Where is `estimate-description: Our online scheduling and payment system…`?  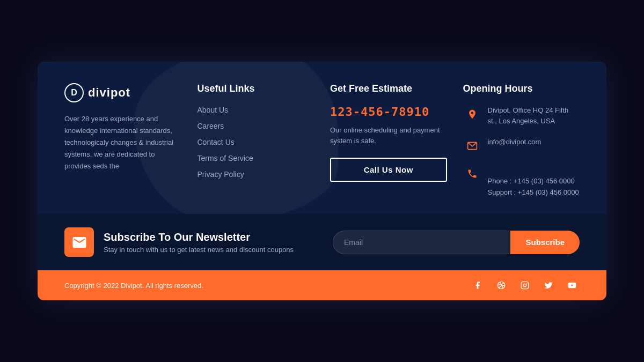 estimate-description: Our online scheduling and payment system… is located at coordinates (389, 136).